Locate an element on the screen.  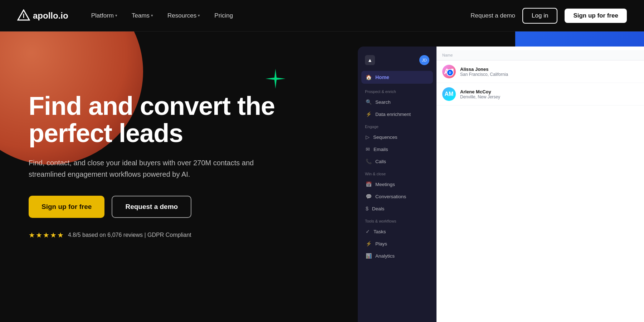
sidebar-item-emails: ✉ Emails is located at coordinates (397, 149).